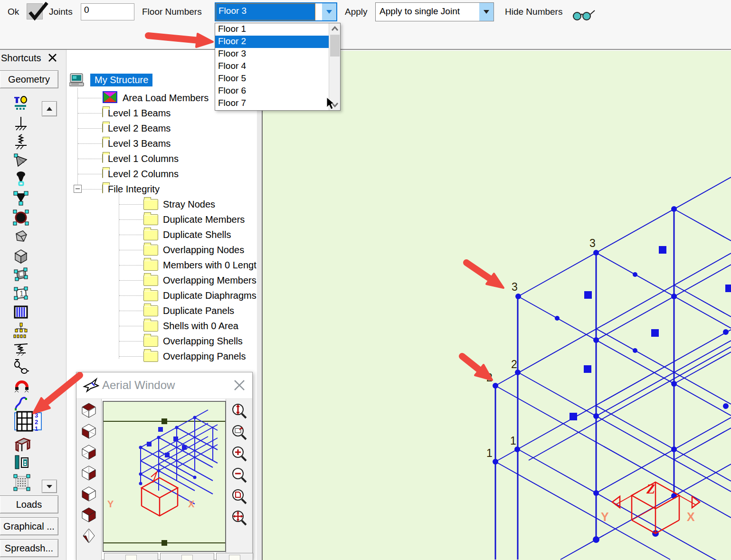 This screenshot has width=731, height=560. I want to click on panel-splitter-right, so click(259, 305).